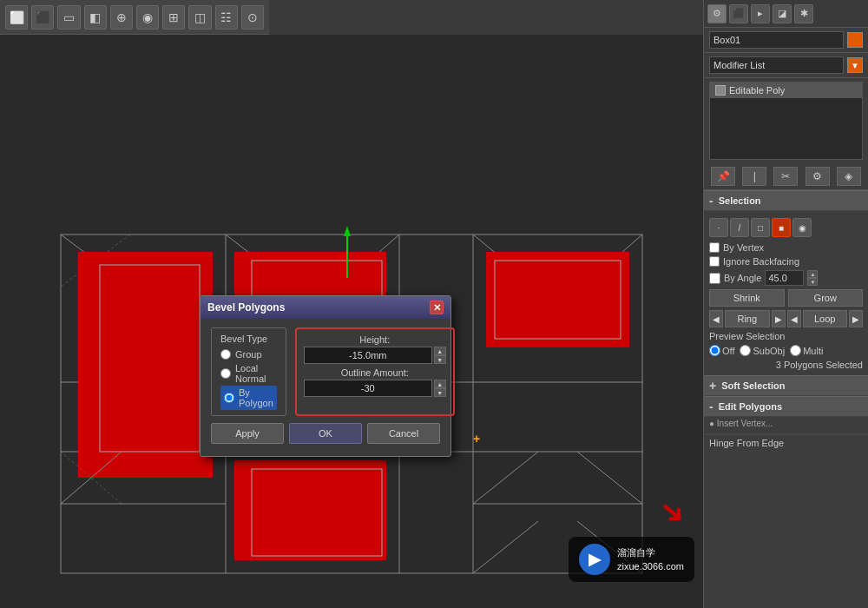 The width and height of the screenshot is (868, 608). Describe the element at coordinates (812, 278) in the screenshot. I see `by-angle-spinner: ▲ ▼` at that location.